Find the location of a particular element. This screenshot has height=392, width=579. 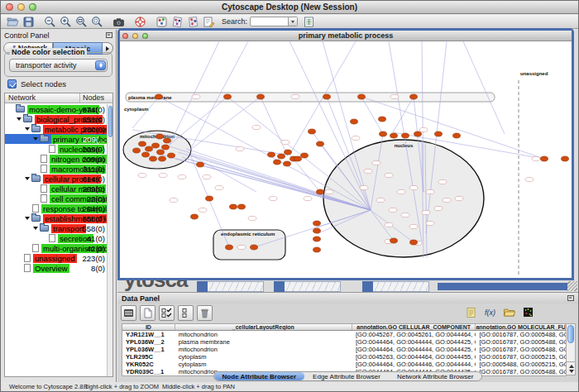

search-dropdown-button is located at coordinates (293, 22).